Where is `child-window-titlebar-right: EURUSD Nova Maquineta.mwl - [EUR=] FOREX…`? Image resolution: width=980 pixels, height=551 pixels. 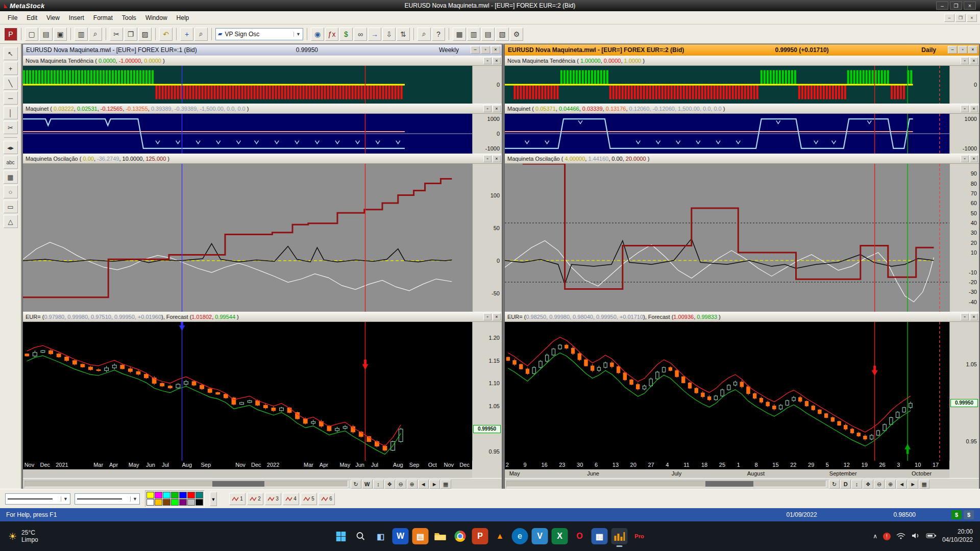
child-window-titlebar-right: EURUSD Nova Maquineta.mwl - [EUR=] FOREX… is located at coordinates (742, 50).